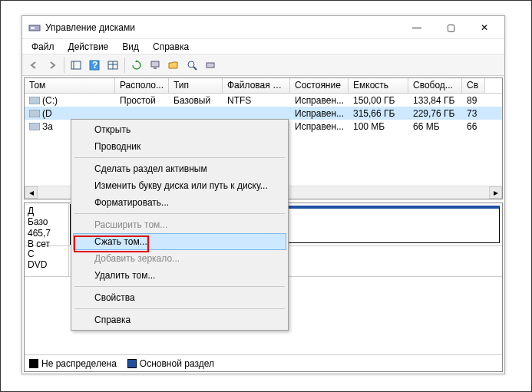  I want to click on col-volume: Том, so click(70, 86).